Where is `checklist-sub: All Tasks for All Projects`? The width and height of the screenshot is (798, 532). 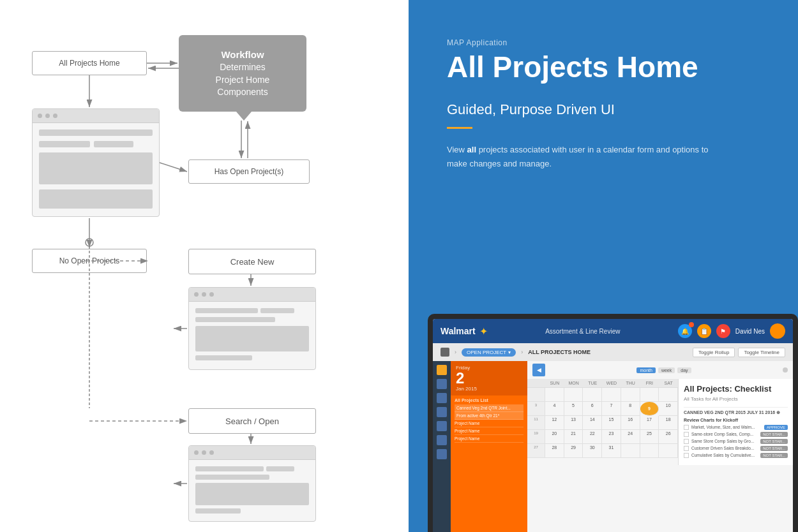 checklist-sub: All Tasks for All Projects is located at coordinates (735, 399).